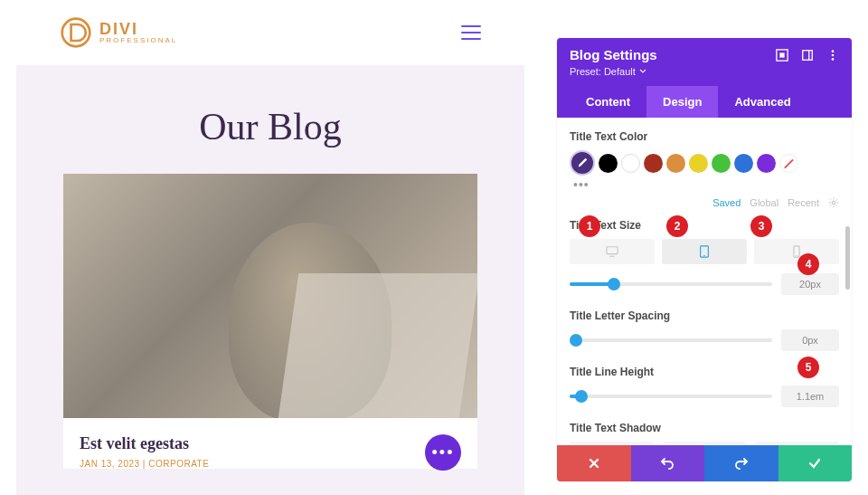 The image size is (868, 495). What do you see at coordinates (667, 463) in the screenshot?
I see `undo-icon` at bounding box center [667, 463].